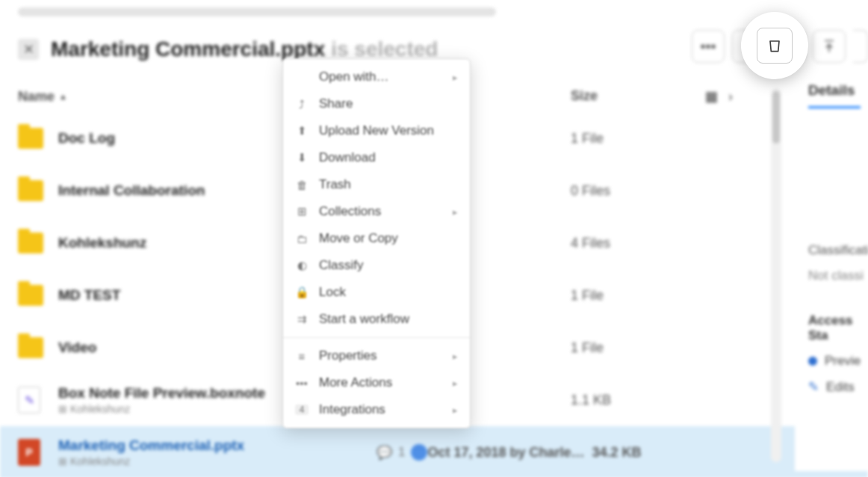 This screenshot has height=477, width=868. I want to click on trash-icon: 🗑, so click(302, 185).